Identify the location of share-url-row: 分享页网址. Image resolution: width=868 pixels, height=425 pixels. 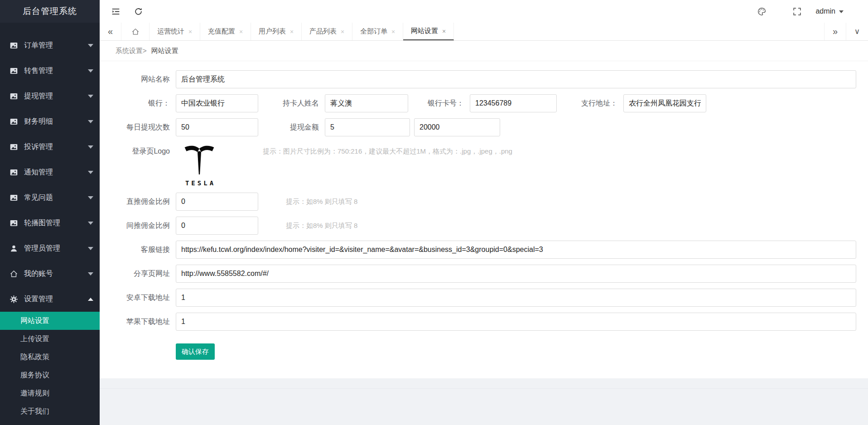
(478, 274).